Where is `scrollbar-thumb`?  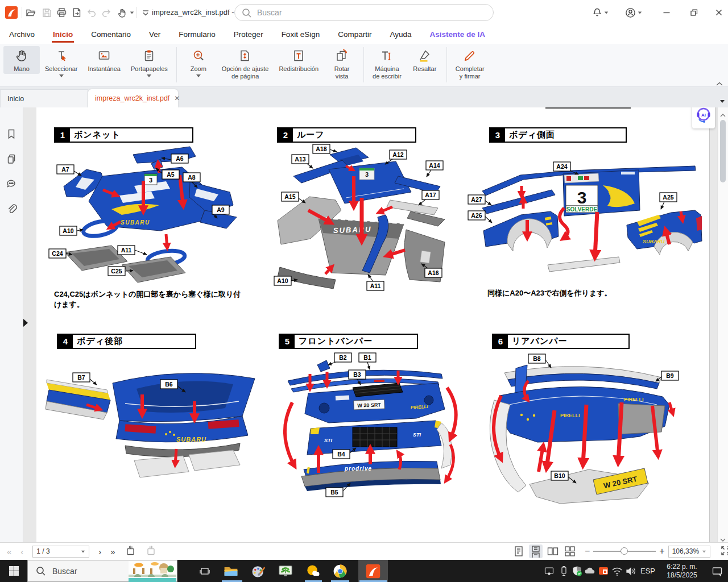
scrollbar-thumb is located at coordinates (723, 151).